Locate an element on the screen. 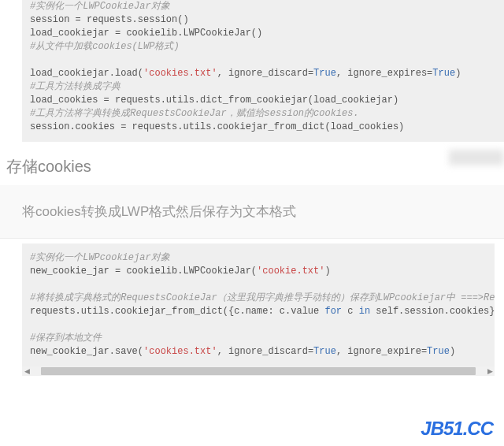  code-comment: #实例化一个LWPcookiejar对象 is located at coordinates (258, 258).